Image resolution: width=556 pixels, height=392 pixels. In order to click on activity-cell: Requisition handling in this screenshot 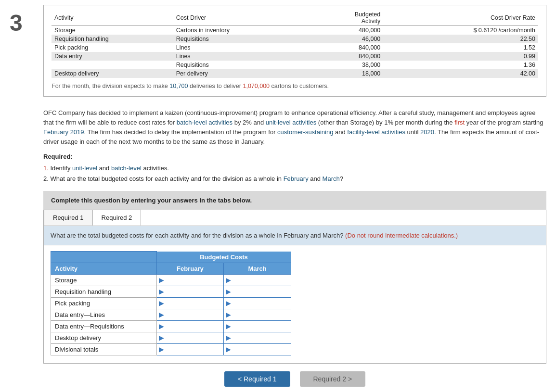, I will do `click(104, 291)`.